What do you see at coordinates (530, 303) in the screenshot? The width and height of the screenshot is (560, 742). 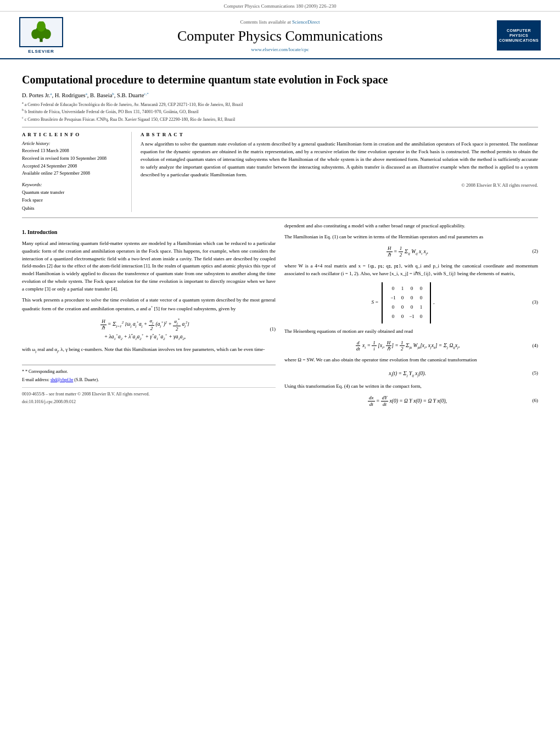 I see `eq3-number: (3)` at bounding box center [530, 303].